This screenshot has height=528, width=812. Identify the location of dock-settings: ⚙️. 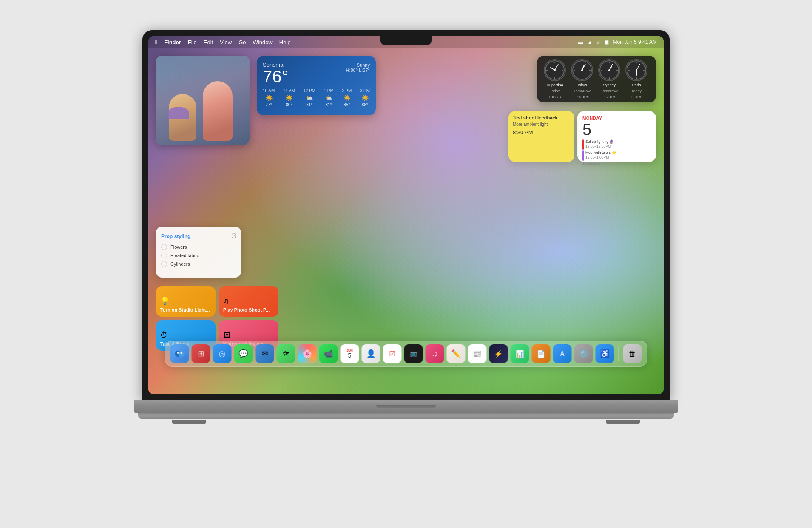
(584, 354).